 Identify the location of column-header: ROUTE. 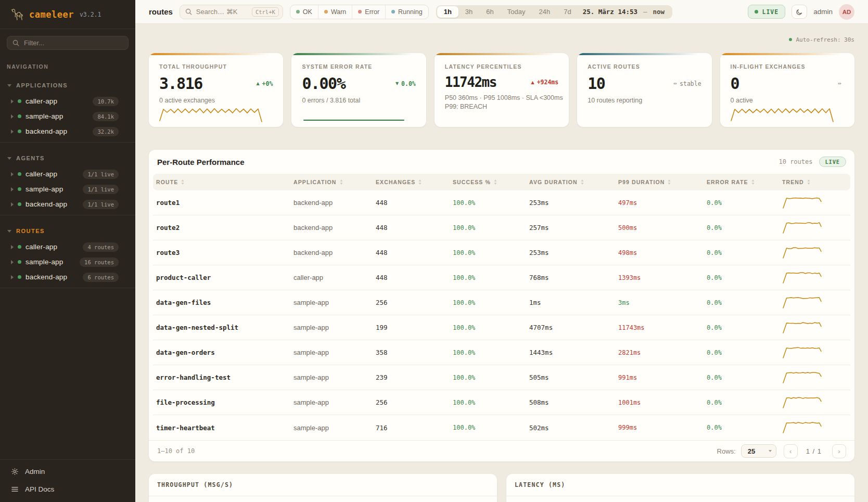
(222, 182).